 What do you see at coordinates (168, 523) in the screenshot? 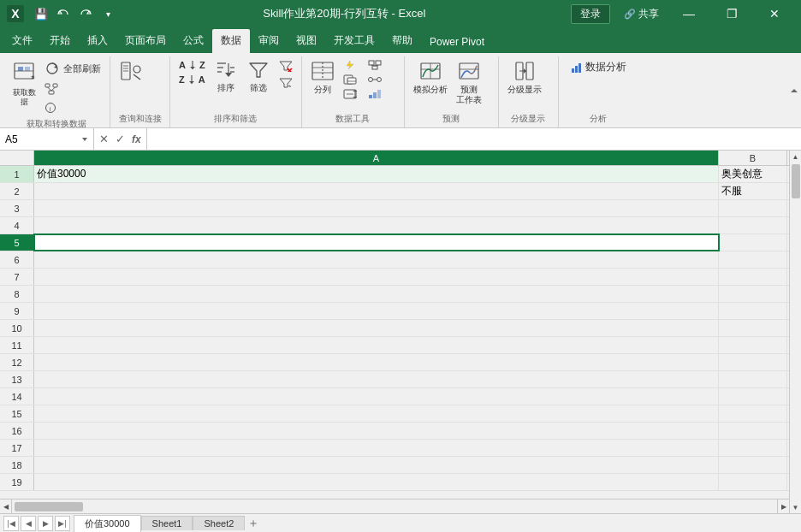
I see `sheet-tab-1: Sheet1` at bounding box center [168, 523].